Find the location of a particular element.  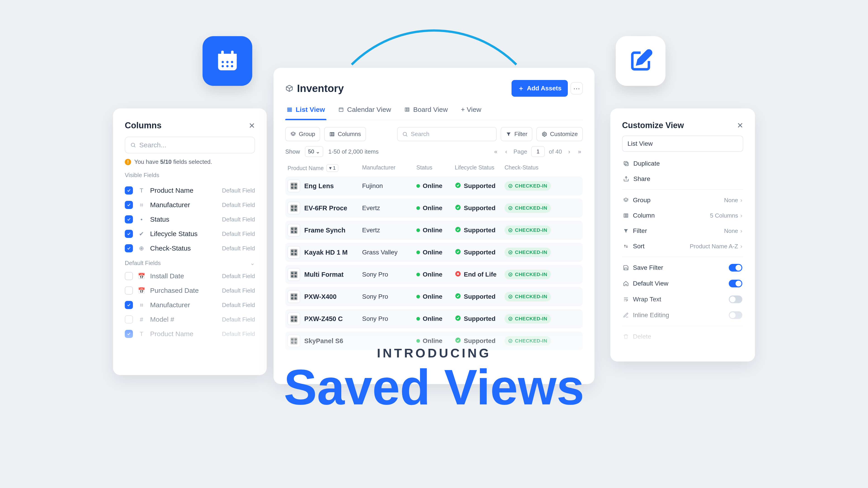

inventory-search-input: Search is located at coordinates (447, 134).